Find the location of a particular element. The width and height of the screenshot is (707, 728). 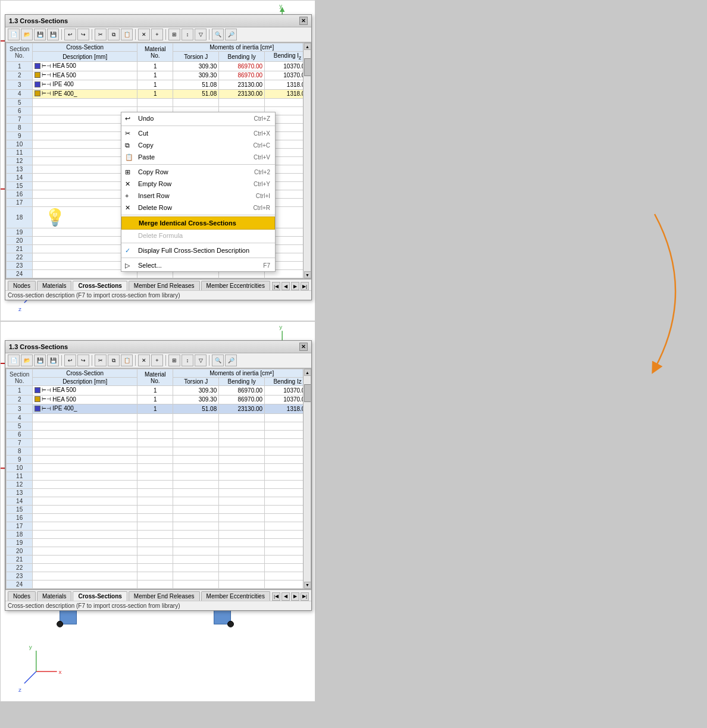

ctx-item-select: ▷ Select... F7 is located at coordinates (198, 265).